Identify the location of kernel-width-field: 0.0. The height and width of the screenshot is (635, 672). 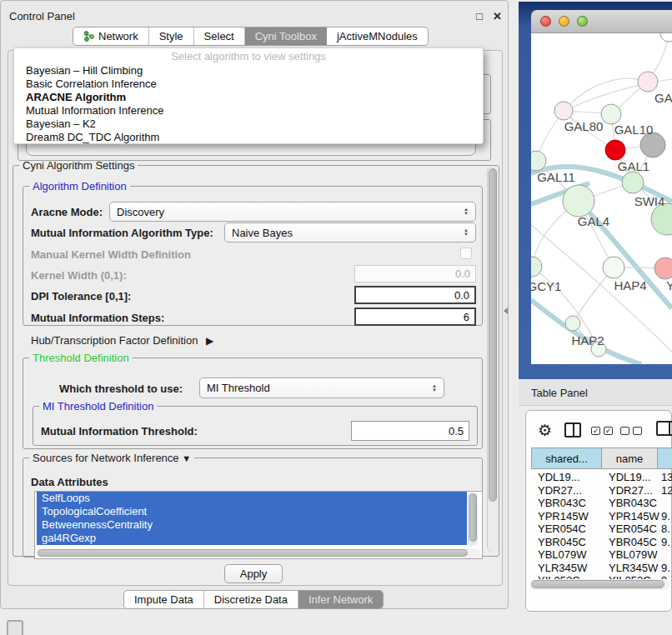
(415, 273).